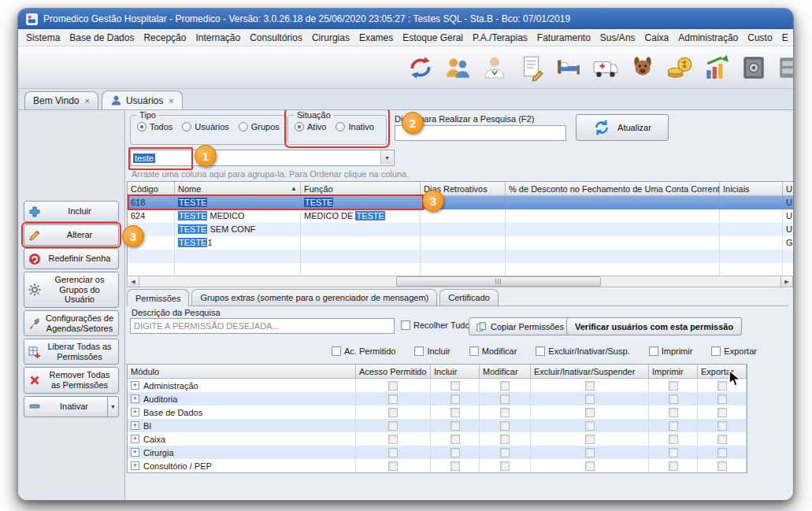 The width and height of the screenshot is (812, 511). What do you see at coordinates (432, 351) in the screenshot?
I see `incluir-checkbox: Incluir` at bounding box center [432, 351].